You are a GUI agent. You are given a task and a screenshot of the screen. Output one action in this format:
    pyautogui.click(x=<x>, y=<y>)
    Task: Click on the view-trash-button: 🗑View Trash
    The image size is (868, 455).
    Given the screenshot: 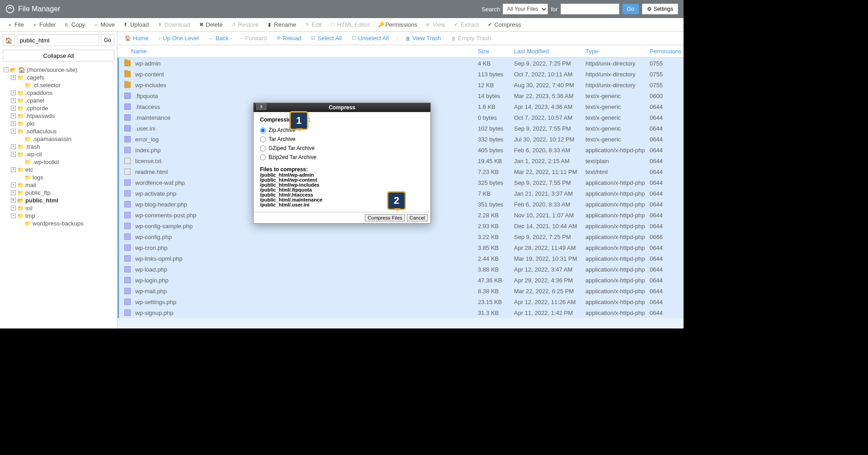 What is the action you would take?
    pyautogui.click(x=423, y=38)
    